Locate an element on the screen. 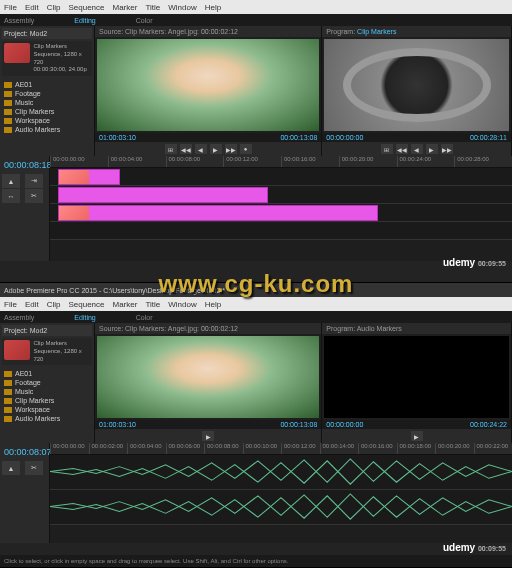  ripple-tool: ↔ is located at coordinates (11, 196).